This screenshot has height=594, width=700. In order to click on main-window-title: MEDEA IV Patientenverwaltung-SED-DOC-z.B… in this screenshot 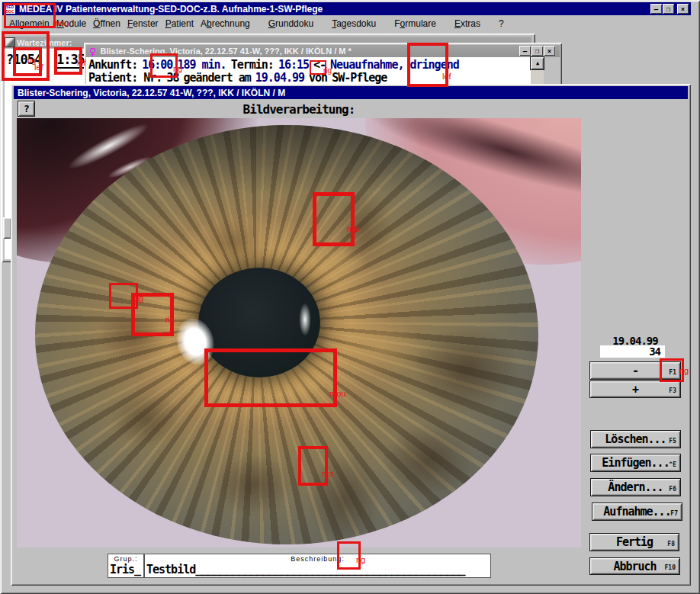, I will do `click(171, 9)`.